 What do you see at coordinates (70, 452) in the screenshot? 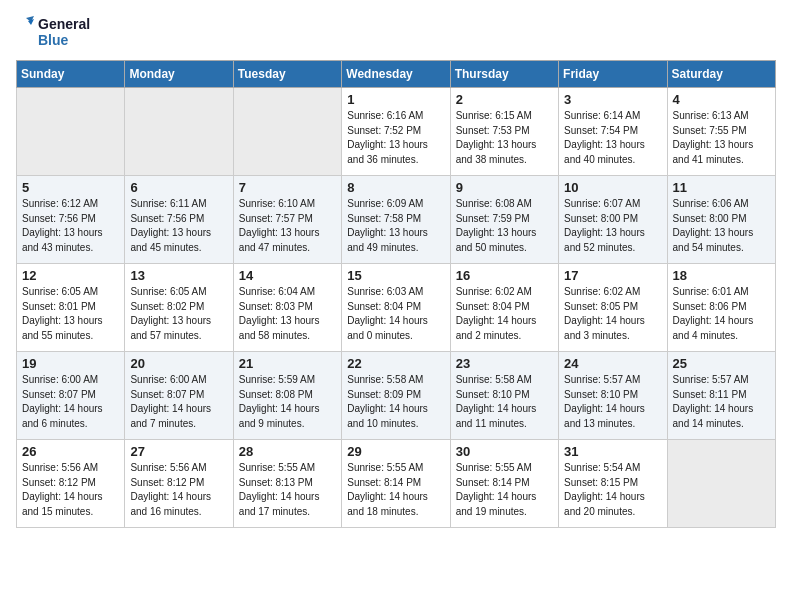
I see `day-number: 26` at bounding box center [70, 452].